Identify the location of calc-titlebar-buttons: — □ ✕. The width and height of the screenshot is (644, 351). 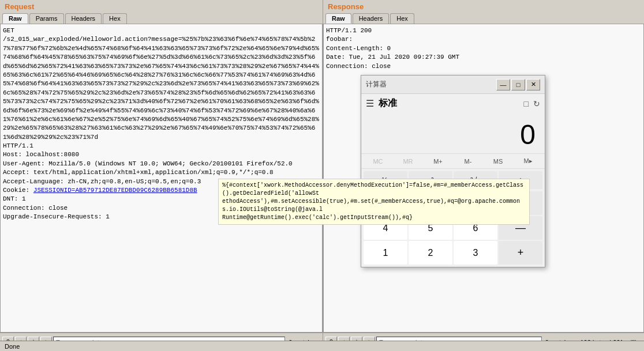
(518, 85).